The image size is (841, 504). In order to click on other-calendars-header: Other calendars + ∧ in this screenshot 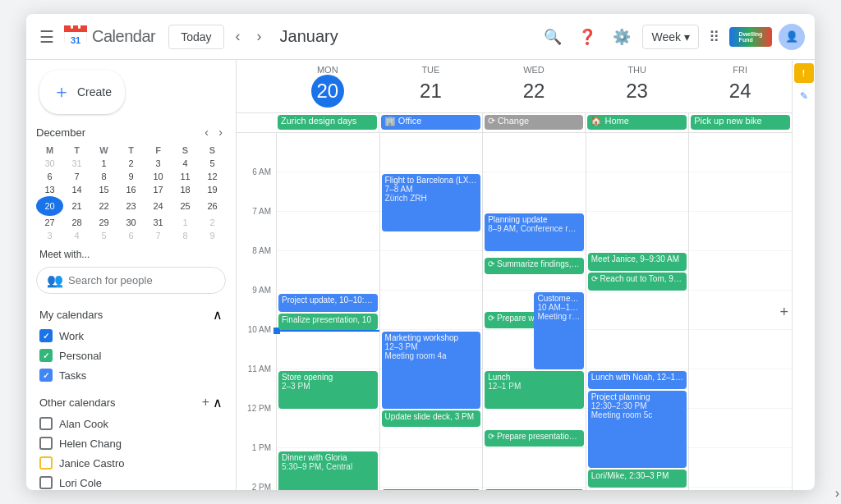, I will do `click(131, 402)`.